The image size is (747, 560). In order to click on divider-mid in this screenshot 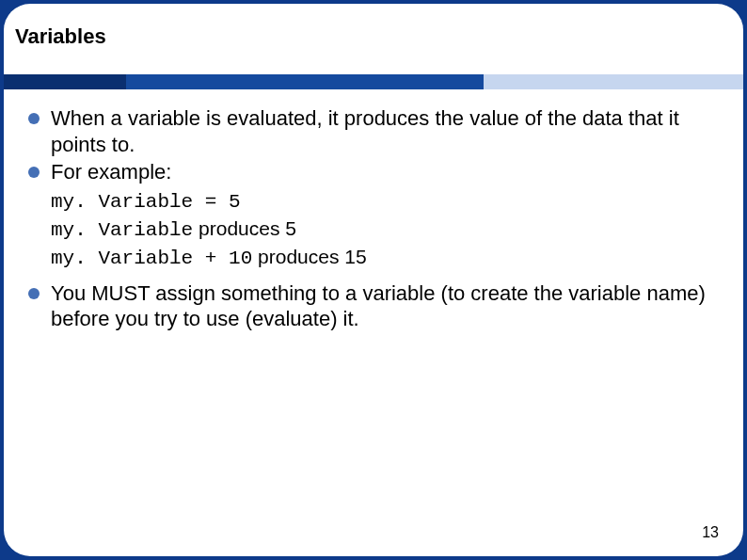, I will do `click(305, 82)`.